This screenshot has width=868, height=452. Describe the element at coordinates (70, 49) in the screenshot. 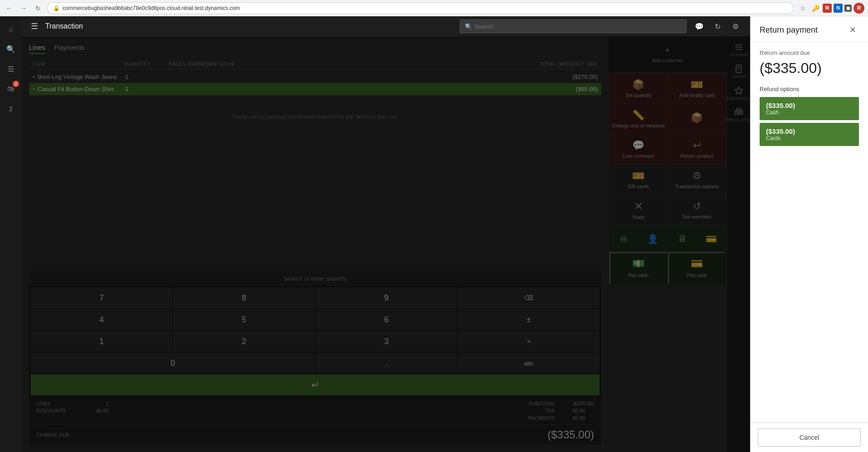

I see `tab-payments: Payments` at that location.